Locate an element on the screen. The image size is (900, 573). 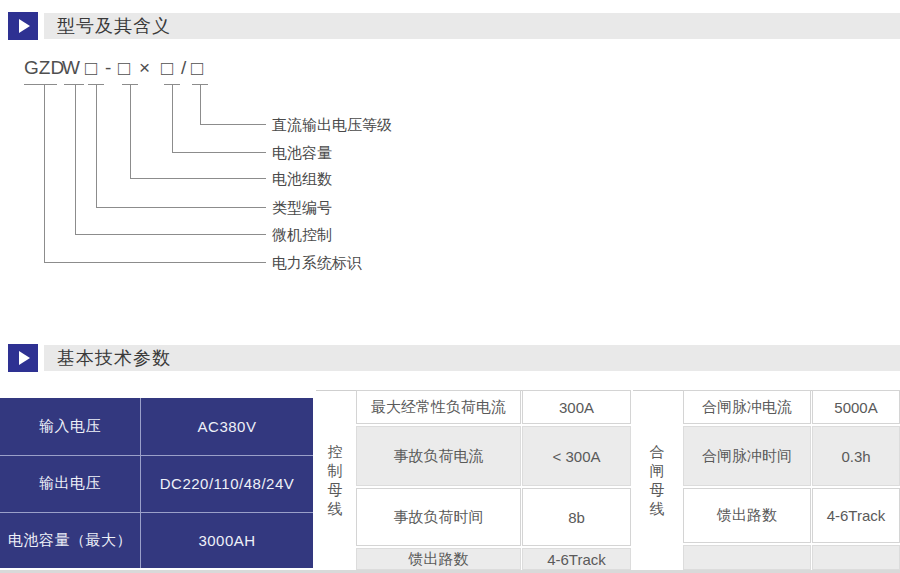
section2-title: 基本技术参数 is located at coordinates (114, 358).